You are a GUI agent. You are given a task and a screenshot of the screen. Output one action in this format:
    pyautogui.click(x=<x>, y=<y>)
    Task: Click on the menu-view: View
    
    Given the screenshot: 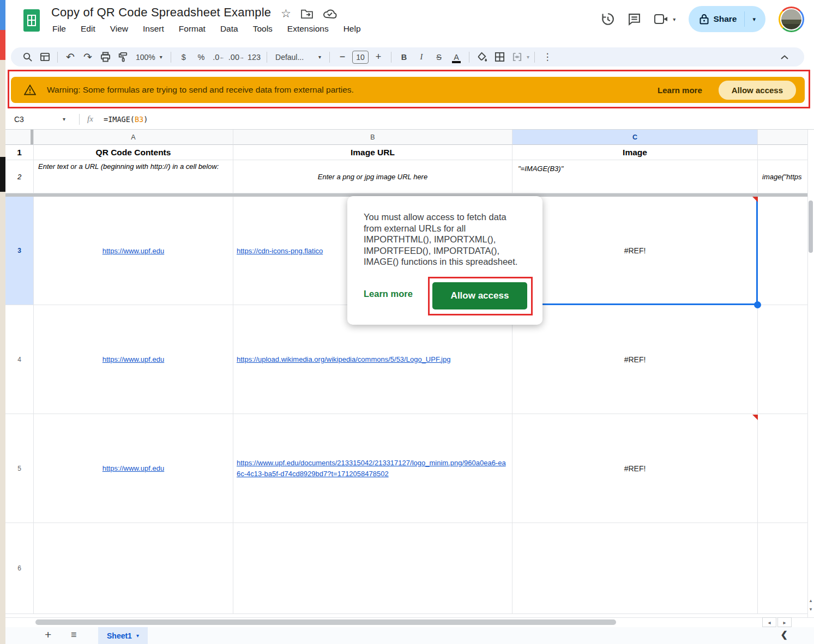 What is the action you would take?
    pyautogui.click(x=119, y=29)
    